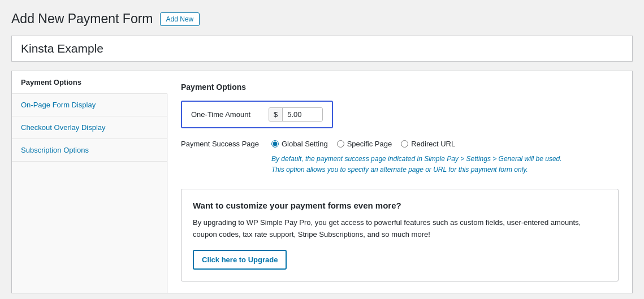 Image resolution: width=644 pixels, height=299 pixels. What do you see at coordinates (400, 144) in the screenshot?
I see `success-page-row: Payment Success Page Global Setting Spec…` at bounding box center [400, 144].